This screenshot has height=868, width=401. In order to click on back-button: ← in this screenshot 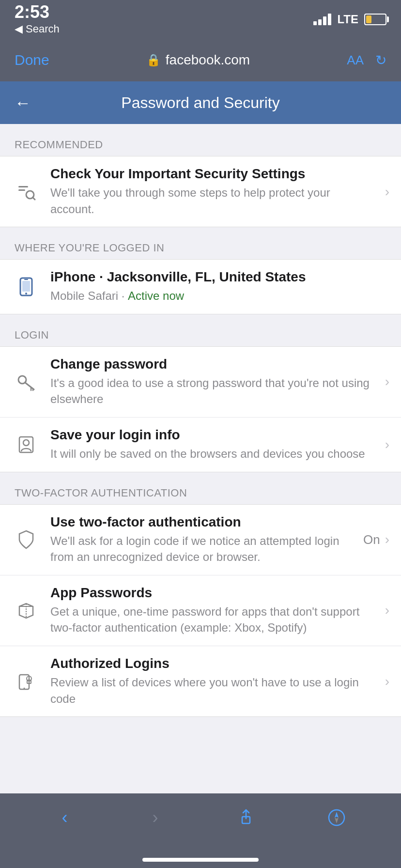, I will do `click(23, 103)`.